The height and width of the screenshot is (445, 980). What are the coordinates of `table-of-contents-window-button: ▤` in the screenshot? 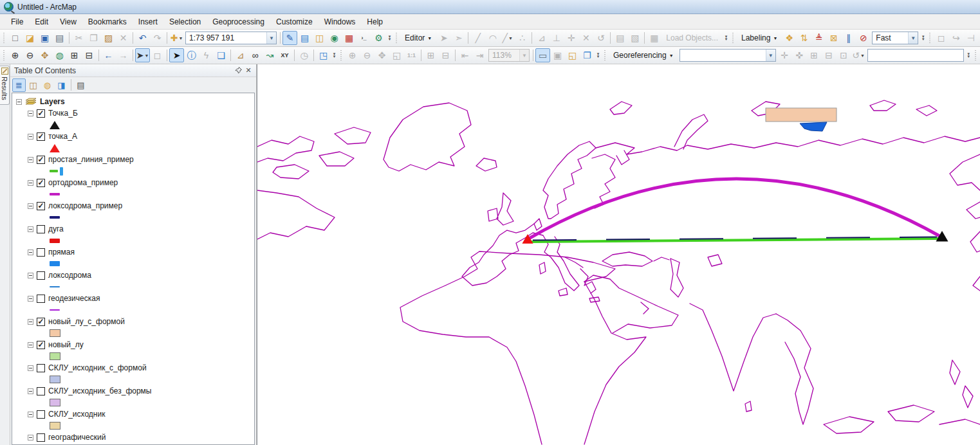 It's located at (305, 38).